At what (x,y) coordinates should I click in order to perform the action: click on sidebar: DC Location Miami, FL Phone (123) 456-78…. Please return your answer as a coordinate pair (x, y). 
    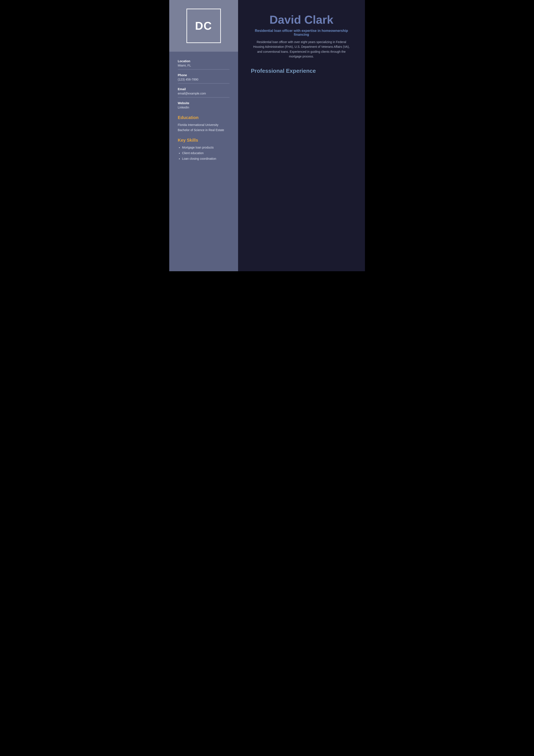
    Looking at the image, I should click on (204, 136).